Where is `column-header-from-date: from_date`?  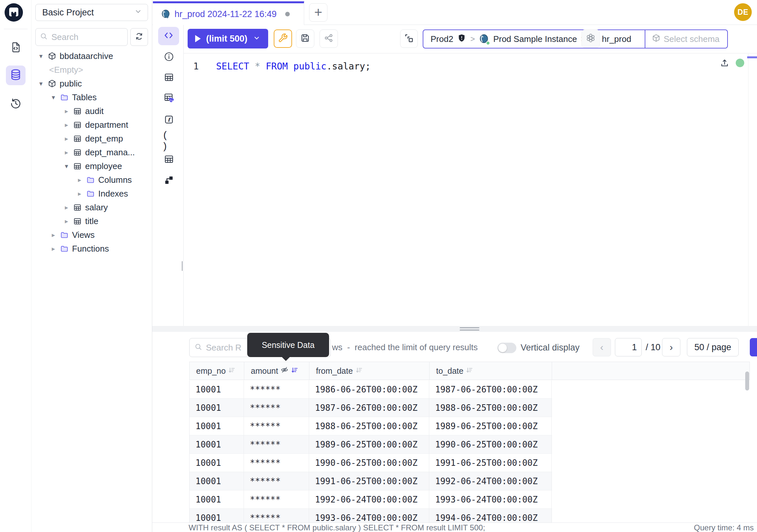 column-header-from-date: from_date is located at coordinates (369, 371).